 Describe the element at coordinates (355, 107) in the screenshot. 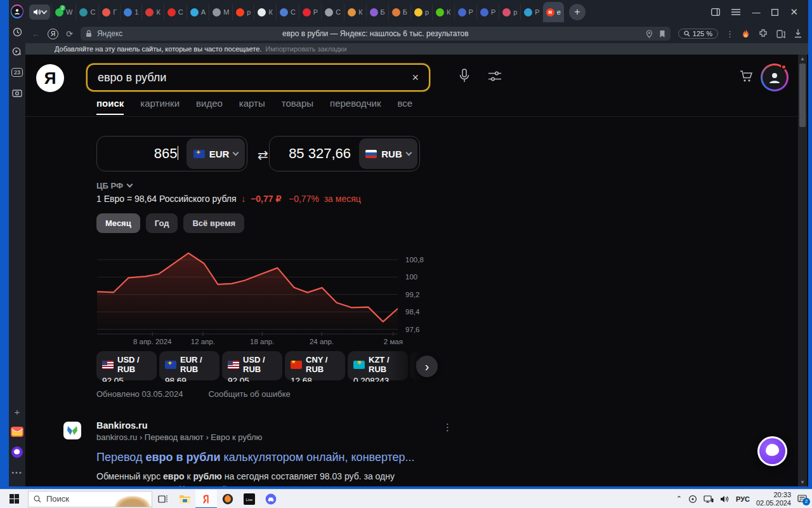

I see `search-tab-переводчик: переводчик` at that location.